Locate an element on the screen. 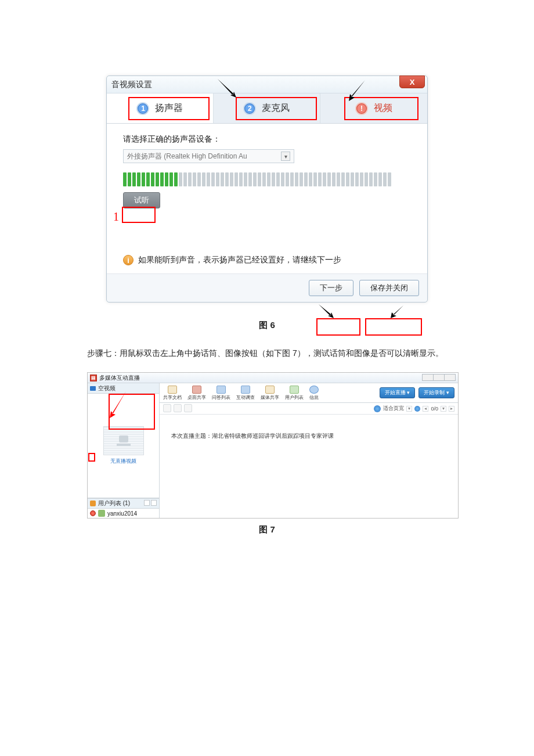 Image resolution: width=534 pixels, height=756 pixels. maximize-icon is located at coordinates (439, 377).